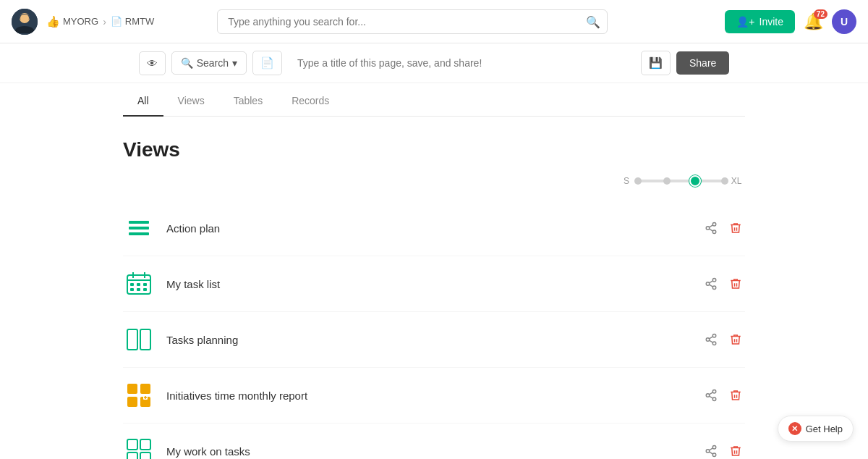  I want to click on size-s: S, so click(626, 181).